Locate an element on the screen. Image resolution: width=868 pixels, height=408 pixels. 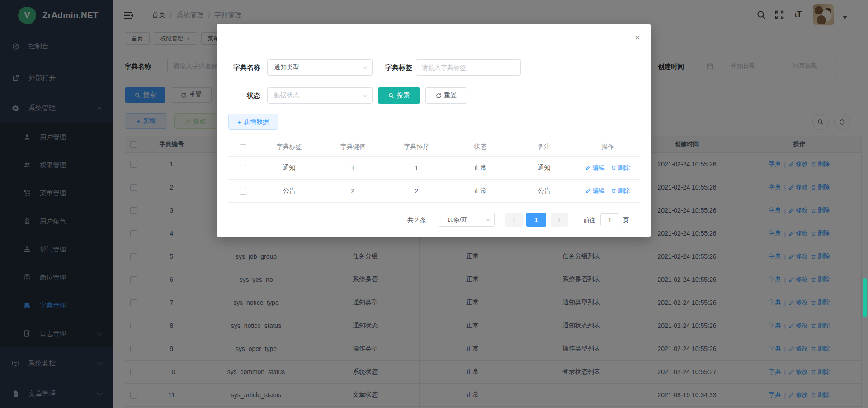
cell-sort: 2 is located at coordinates (417, 191).